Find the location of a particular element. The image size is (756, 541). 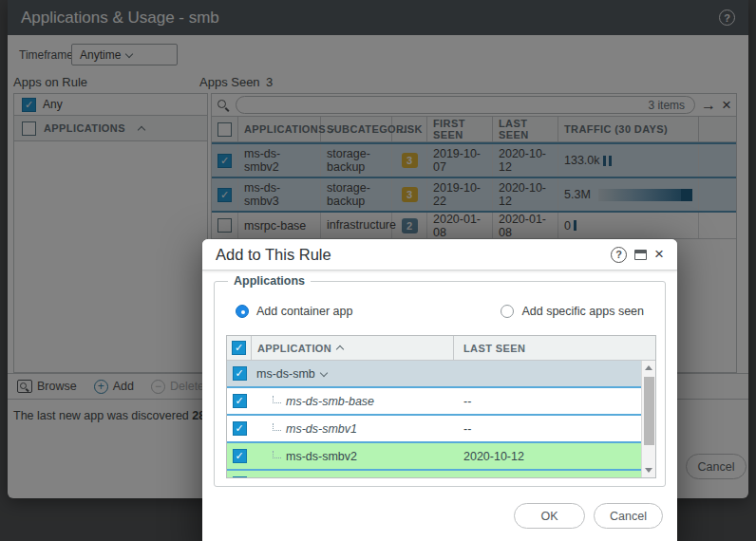

scrollbar-thumb is located at coordinates (650, 411).